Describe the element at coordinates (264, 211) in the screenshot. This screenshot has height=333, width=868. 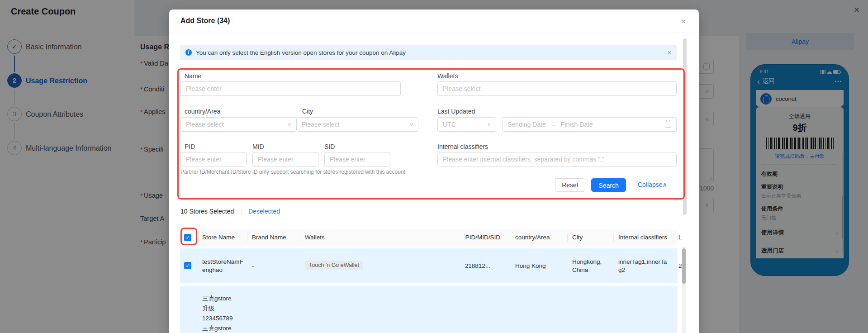
I see `deselect-link: Deselected` at that location.